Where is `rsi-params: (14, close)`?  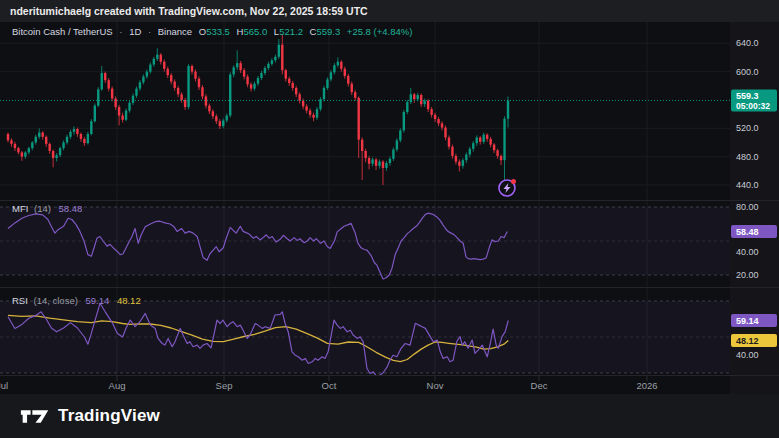
rsi-params: (14, close) is located at coordinates (55, 300).